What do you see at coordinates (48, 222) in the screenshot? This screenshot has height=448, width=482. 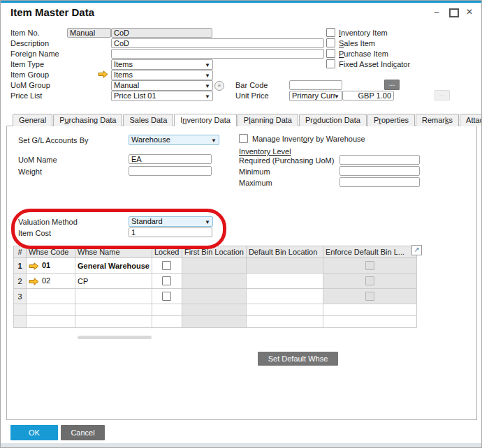 I see `valuation-method-label: Valuation Method` at bounding box center [48, 222].